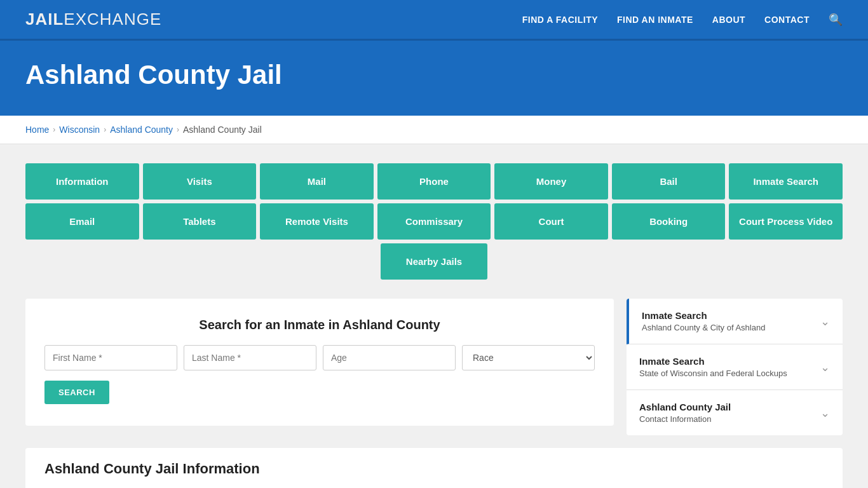 The image size is (868, 488). I want to click on info-panel-item-3: Ashland County Jail Contact Information …, so click(735, 413).